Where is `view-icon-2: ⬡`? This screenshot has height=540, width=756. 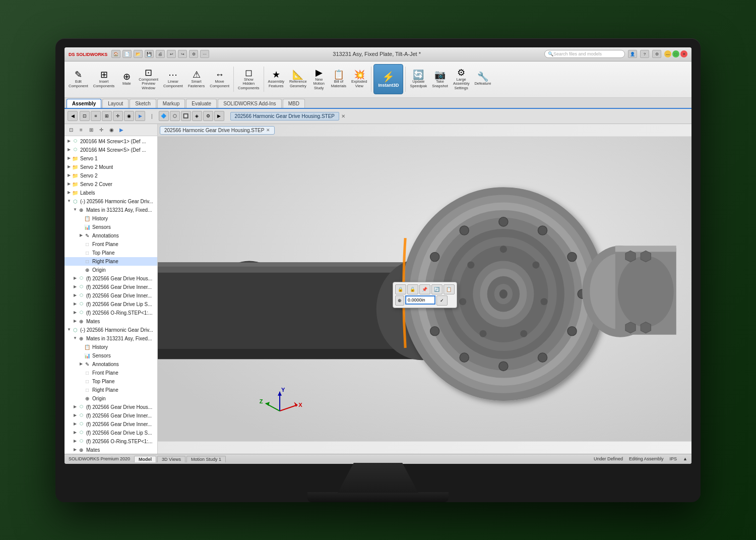 view-icon-2: ⬡ is located at coordinates (175, 116).